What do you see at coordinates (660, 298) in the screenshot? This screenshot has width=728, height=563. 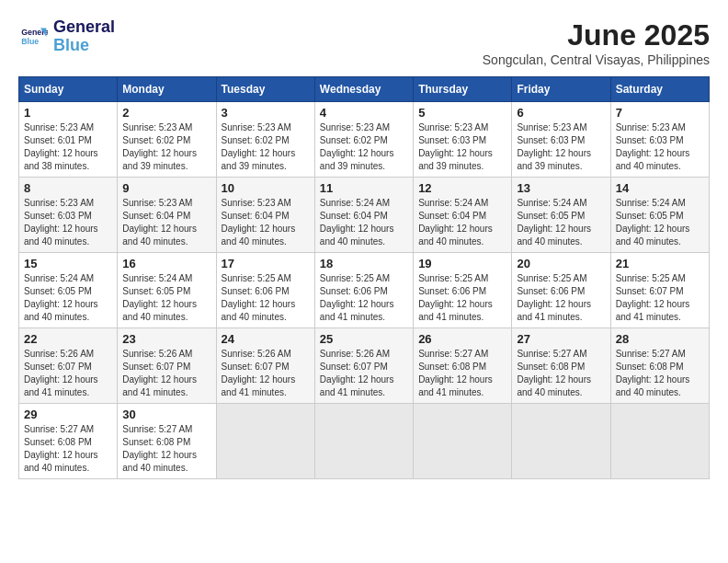 I see `day-info: Sunrise: 5:25 AM Sunset: 6:07 PM Dayligh…` at bounding box center [660, 298].